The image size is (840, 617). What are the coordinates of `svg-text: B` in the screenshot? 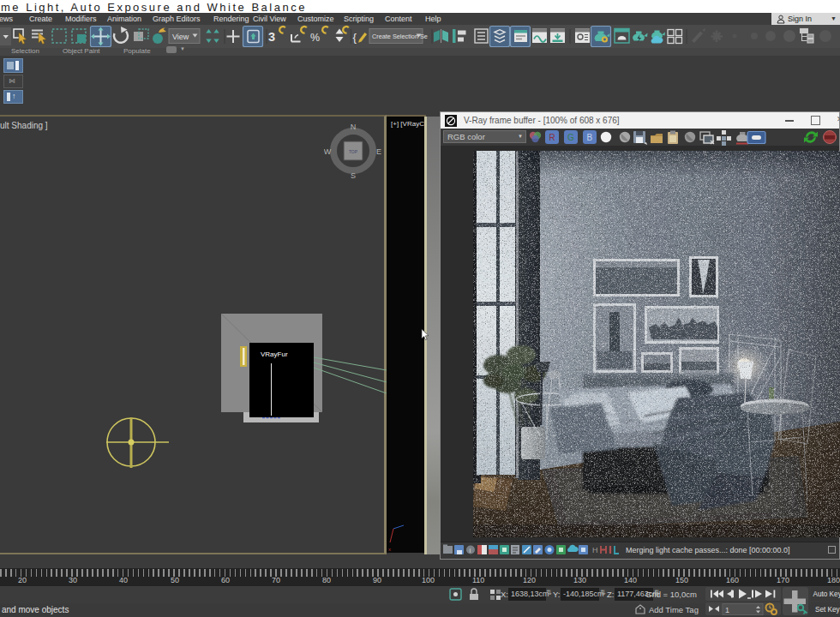 It's located at (590, 137).